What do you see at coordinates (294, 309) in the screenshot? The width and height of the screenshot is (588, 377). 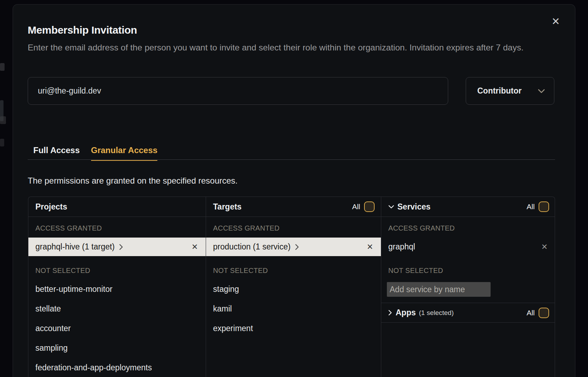 I see `target-item: kamil` at bounding box center [294, 309].